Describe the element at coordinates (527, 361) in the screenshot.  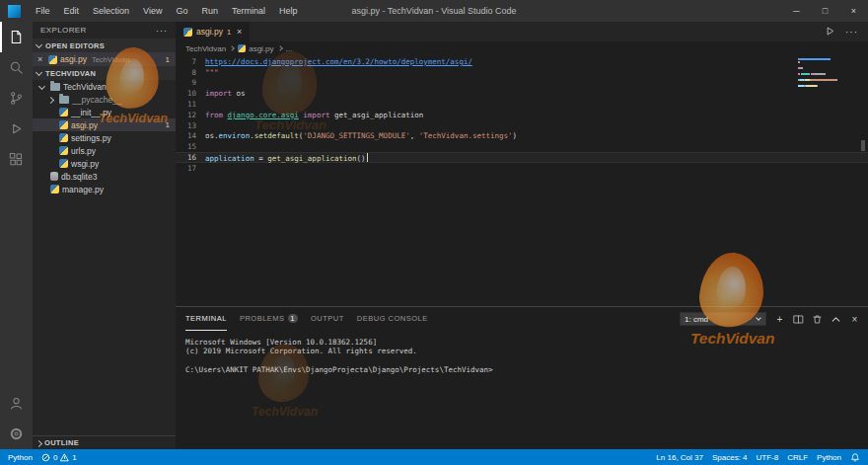
I see `terminal-line` at that location.